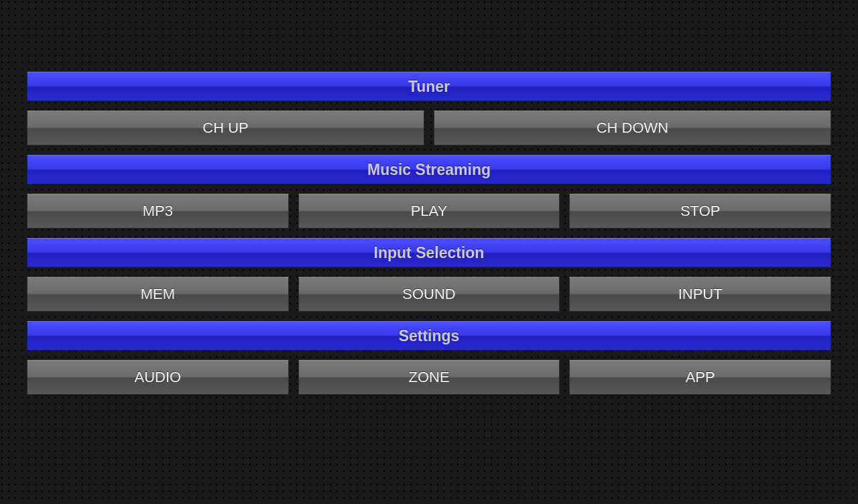 This screenshot has width=858, height=504. I want to click on input-selection-header: Input Selection, so click(429, 253).